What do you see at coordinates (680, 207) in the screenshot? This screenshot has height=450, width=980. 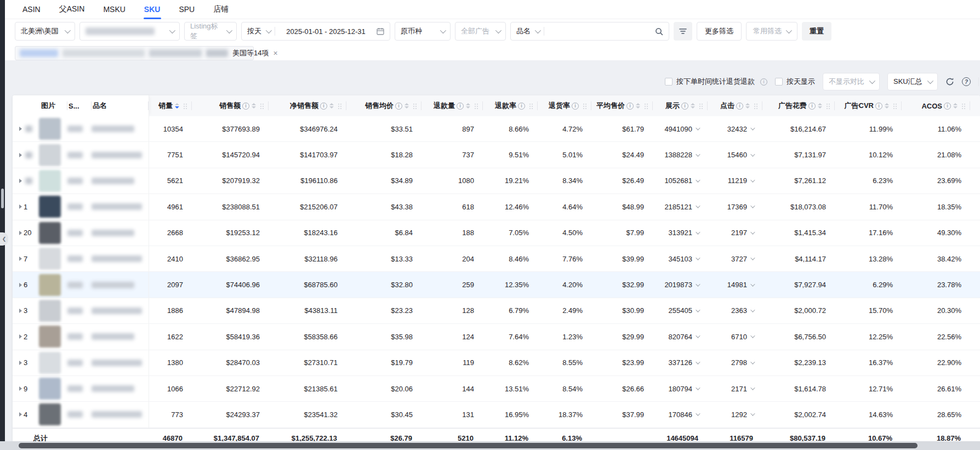 I see `cell-impressions: 2185121` at bounding box center [680, 207].